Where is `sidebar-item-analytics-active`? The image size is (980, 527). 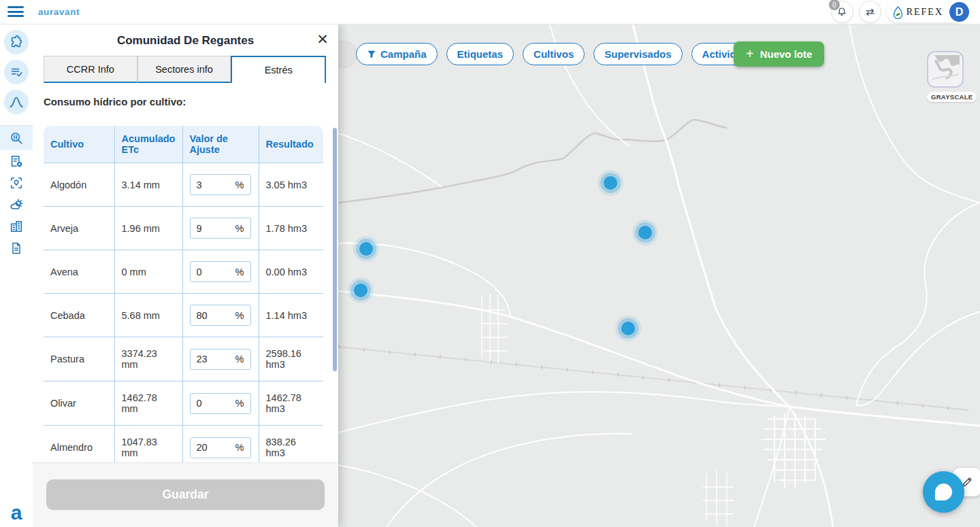
sidebar-item-analytics-active is located at coordinates (16, 138).